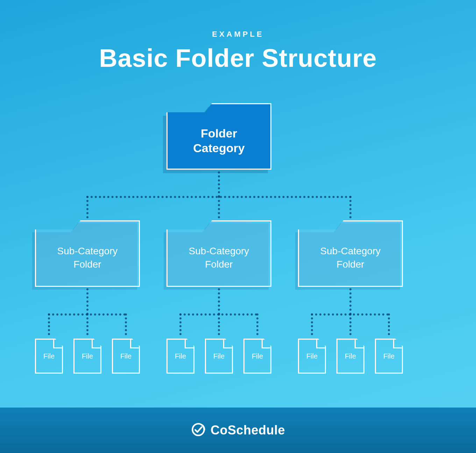 The image size is (476, 453). Describe the element at coordinates (219, 356) in the screenshot. I see `files-group-2: File File File` at that location.